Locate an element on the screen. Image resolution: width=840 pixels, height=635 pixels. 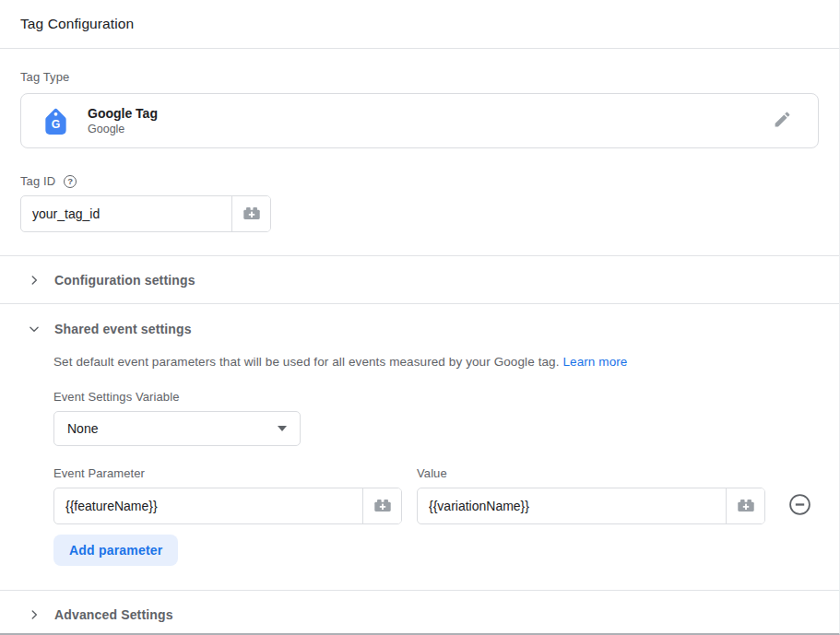
tag-id-input-group is located at coordinates (146, 214).